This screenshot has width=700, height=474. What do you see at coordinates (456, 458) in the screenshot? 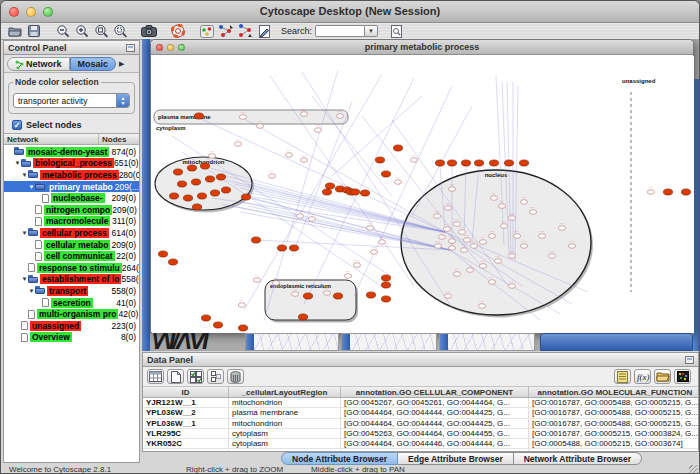
I see `tab-edge-attribute-browser: Edge Attribute Browser` at bounding box center [456, 458].